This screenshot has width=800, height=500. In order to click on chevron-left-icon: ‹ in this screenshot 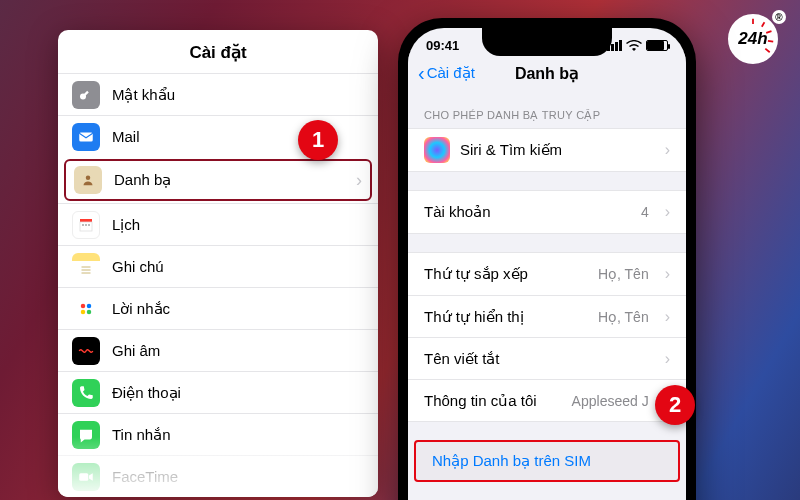, I will do `click(422, 74)`.